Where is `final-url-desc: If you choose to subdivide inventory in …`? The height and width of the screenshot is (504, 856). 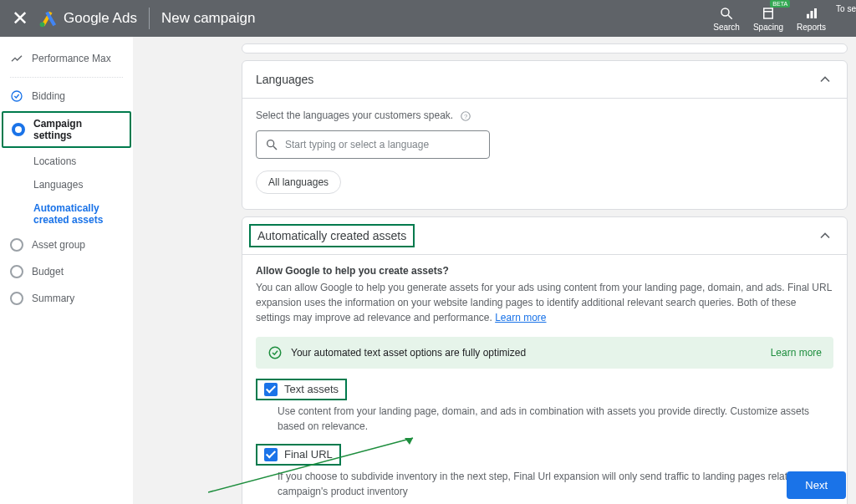 final-url-desc: If you choose to subdivide inventory in … is located at coordinates (555, 484).